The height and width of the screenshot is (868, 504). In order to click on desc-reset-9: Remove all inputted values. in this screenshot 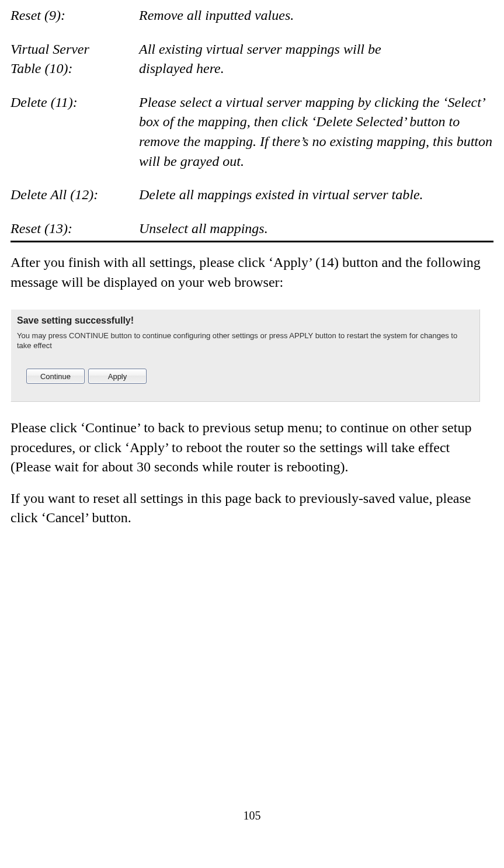, I will do `click(317, 16)`.